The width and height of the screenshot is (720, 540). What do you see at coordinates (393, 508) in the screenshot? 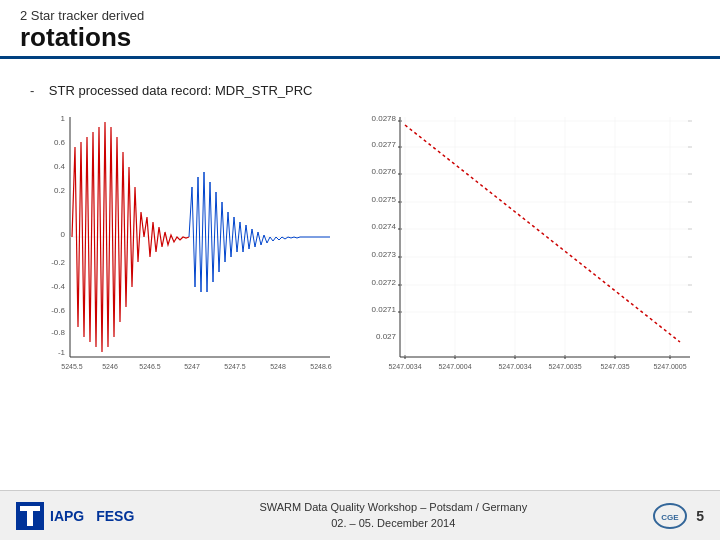
I see `event-line1: SWARM Data Quality Workshop – Potsdam / …` at bounding box center [393, 508].